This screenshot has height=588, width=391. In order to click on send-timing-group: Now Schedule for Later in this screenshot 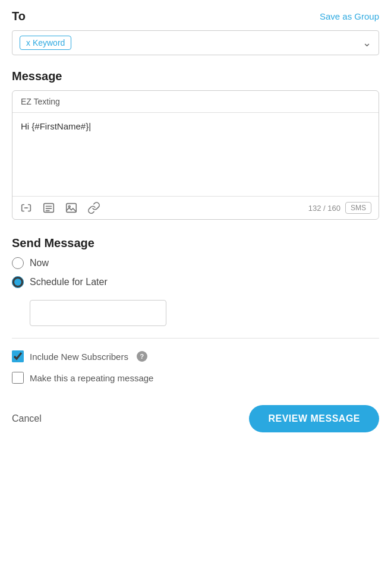, I will do `click(196, 273)`.